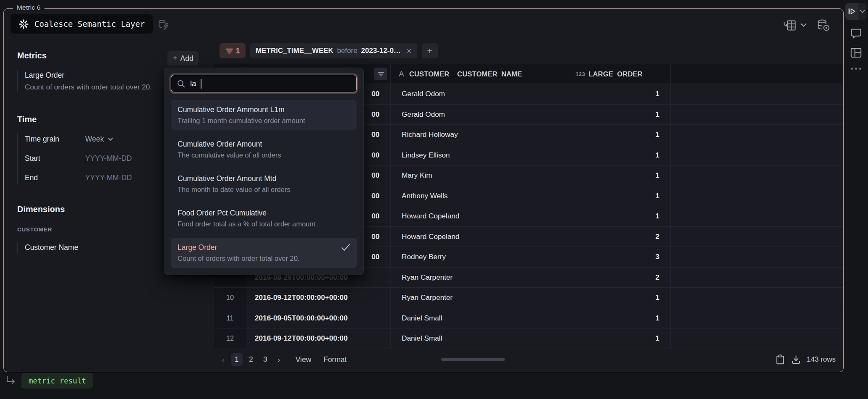 This screenshot has width=868, height=399. Describe the element at coordinates (790, 25) in the screenshot. I see `insert-table-icon` at that location.